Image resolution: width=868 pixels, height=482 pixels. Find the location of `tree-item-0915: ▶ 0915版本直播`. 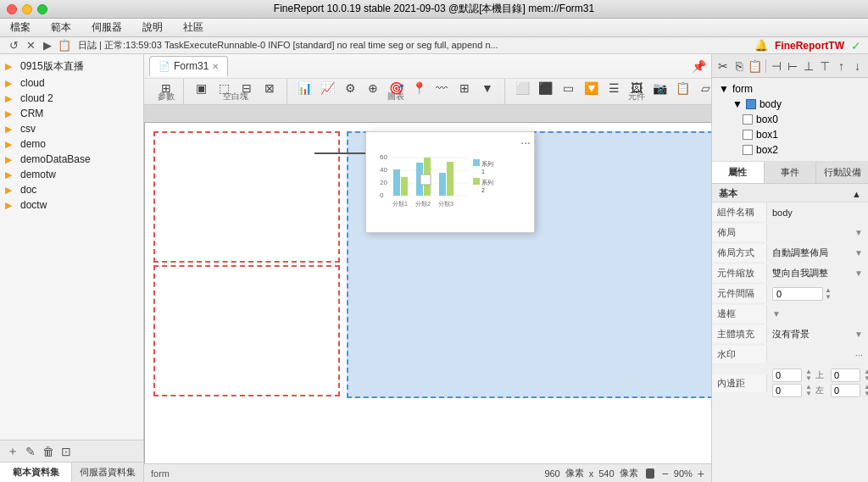

tree-item-0915: ▶ 0915版本直播 is located at coordinates (71, 66).